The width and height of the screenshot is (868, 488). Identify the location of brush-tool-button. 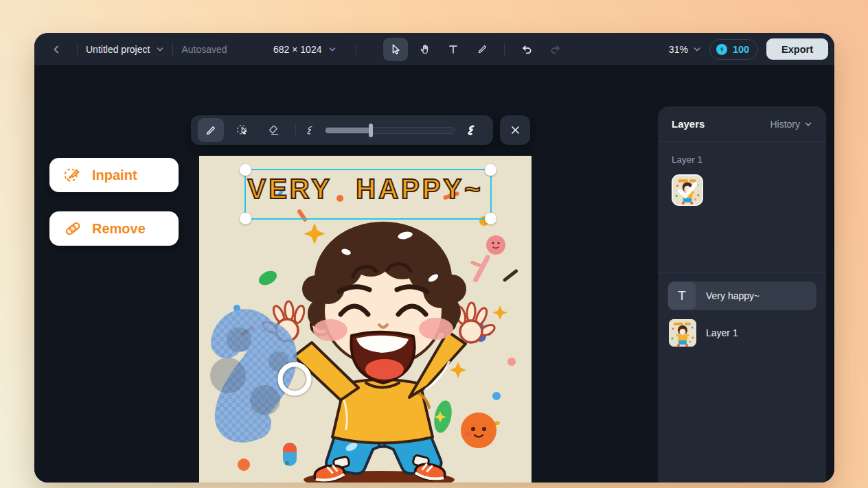
(482, 49).